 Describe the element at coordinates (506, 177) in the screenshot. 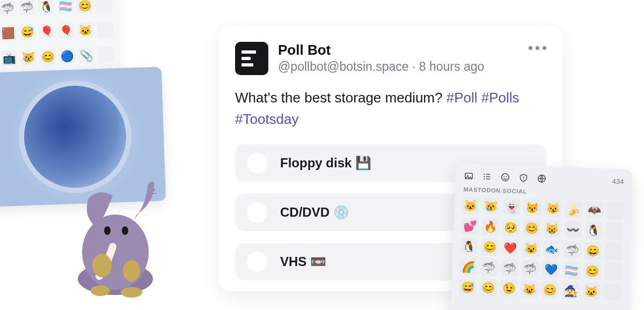

I see `smile-icon` at that location.